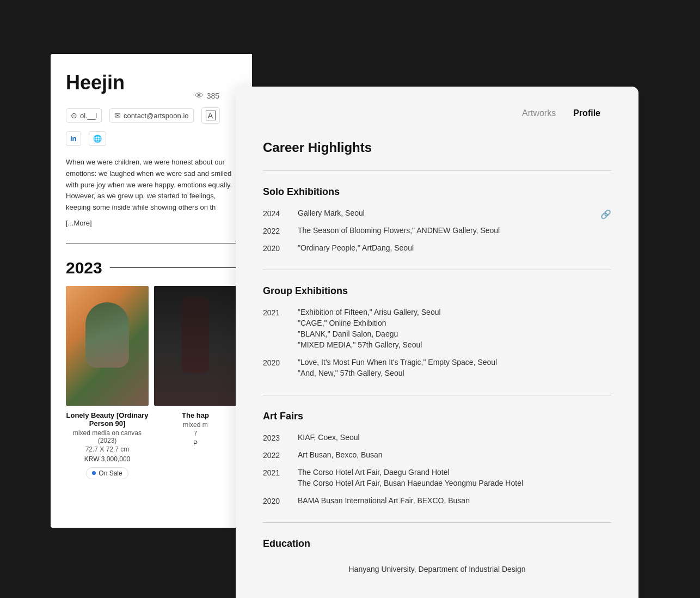 This screenshot has width=700, height=598. I want to click on solo-year-0: 2024, so click(274, 213).